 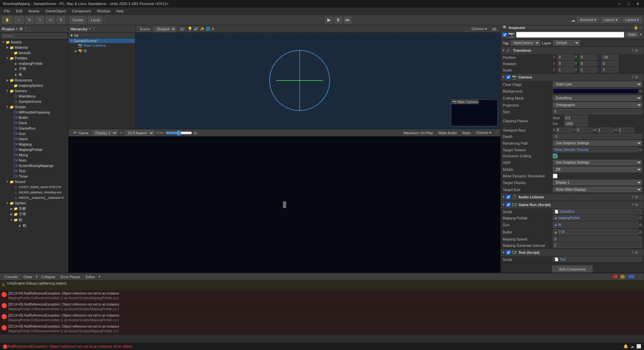 I want to click on camera-help-icon: ?, so click(x=633, y=77).